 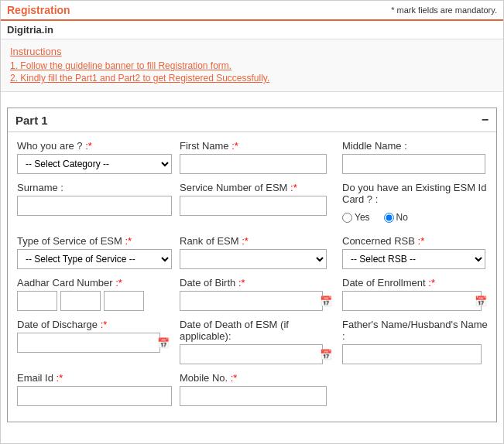 What do you see at coordinates (94, 164) in the screenshot?
I see `who-you-are-select: -- Select Category --` at bounding box center [94, 164].